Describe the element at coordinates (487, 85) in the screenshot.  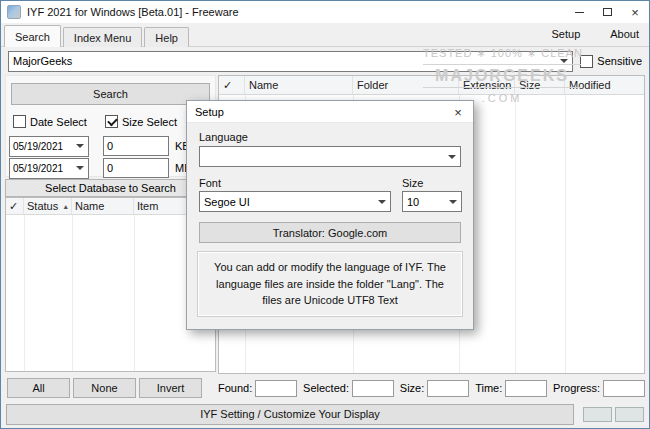
I see `results-column-extension-label: Extension` at that location.